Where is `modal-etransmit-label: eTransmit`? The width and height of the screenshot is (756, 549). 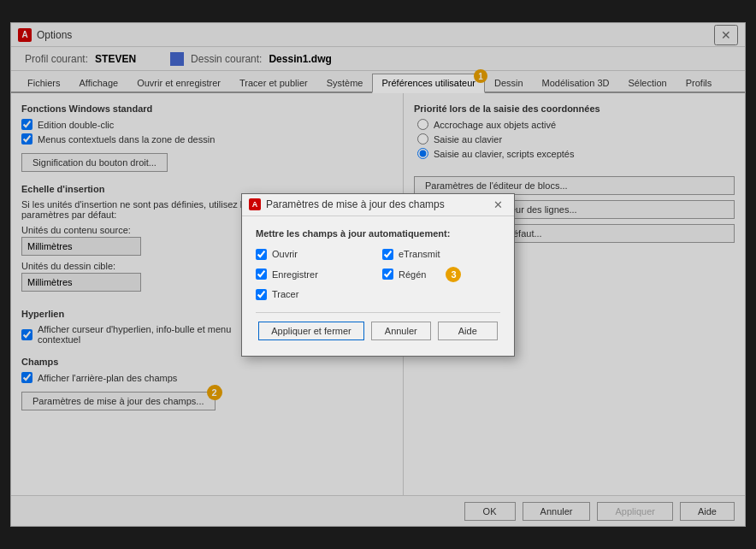
modal-etransmit-label: eTransmit is located at coordinates (419, 254).